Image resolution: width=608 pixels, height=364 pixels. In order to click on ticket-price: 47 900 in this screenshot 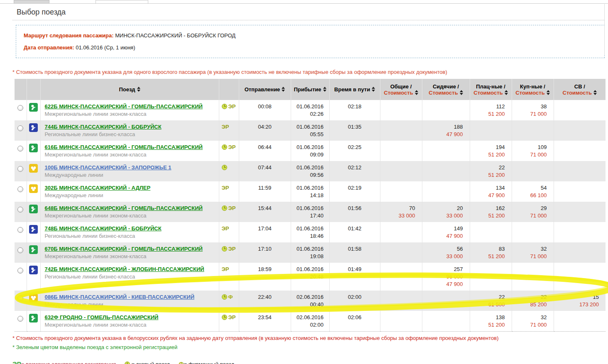, I will do `click(443, 284)`.